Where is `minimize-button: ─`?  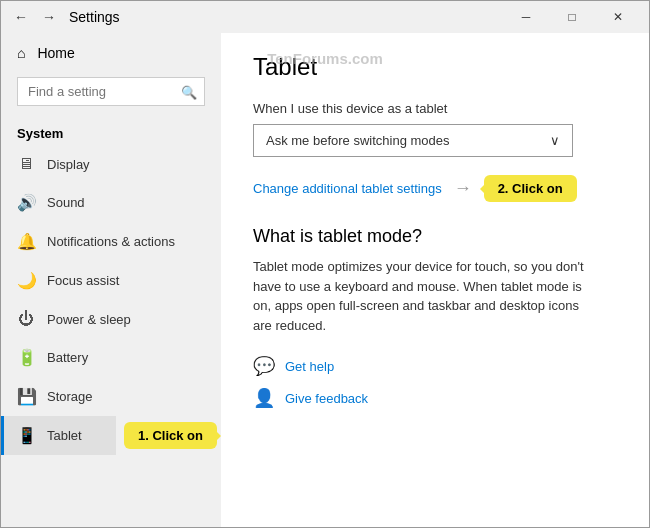 minimize-button: ─ is located at coordinates (526, 17).